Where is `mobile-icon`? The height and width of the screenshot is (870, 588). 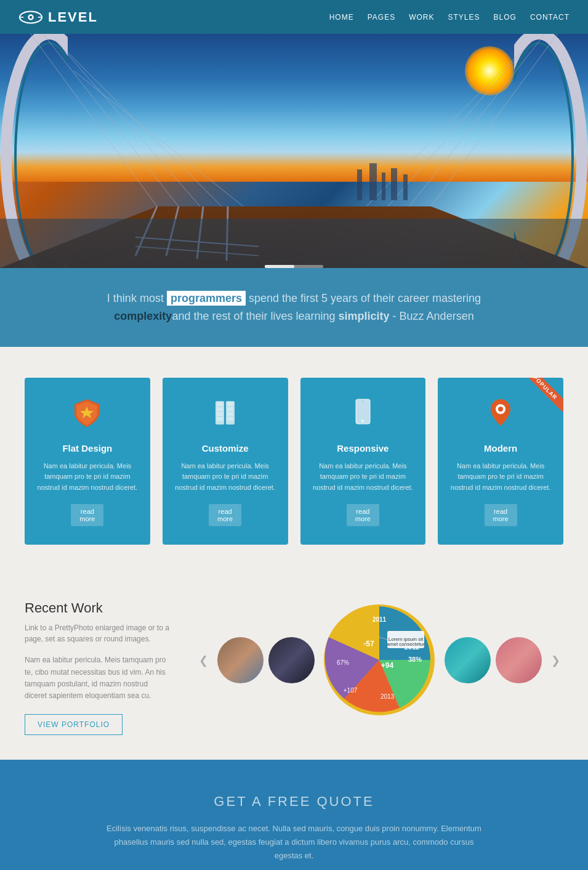 mobile-icon is located at coordinates (363, 416).